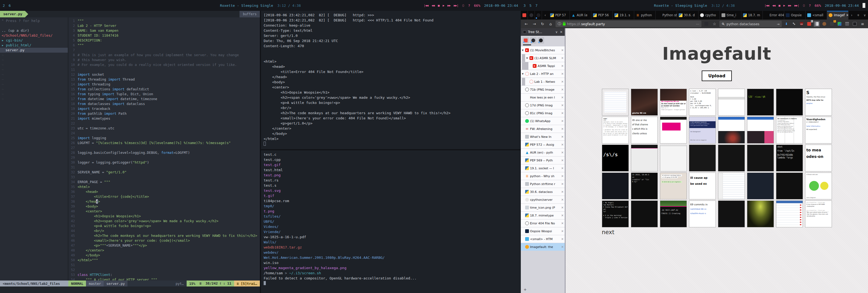  I want to click on thumb-skills-doc: Vaardigheden2 | 50622AVI1Y helor Informa…, so click(818, 130).